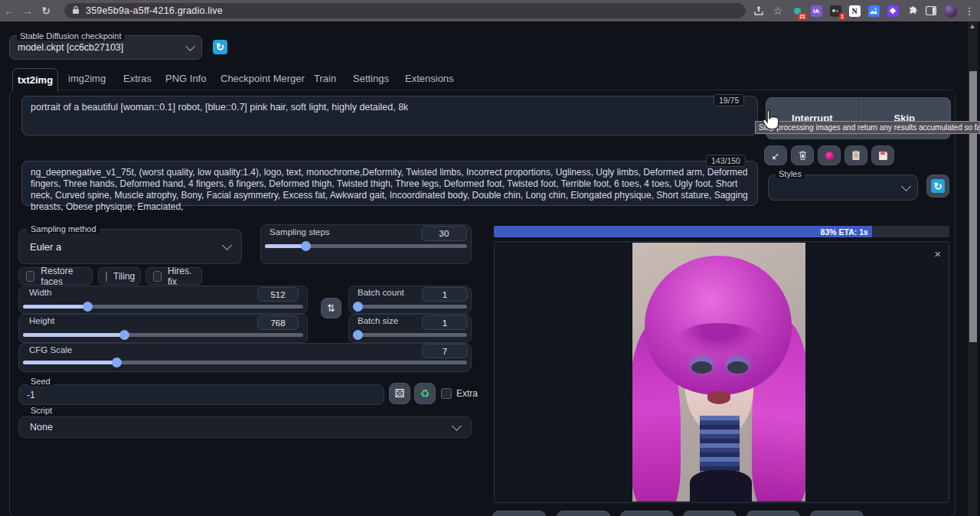 The width and height of the screenshot is (980, 516). I want to click on cfg-scale-label: CFG Scale, so click(51, 350).